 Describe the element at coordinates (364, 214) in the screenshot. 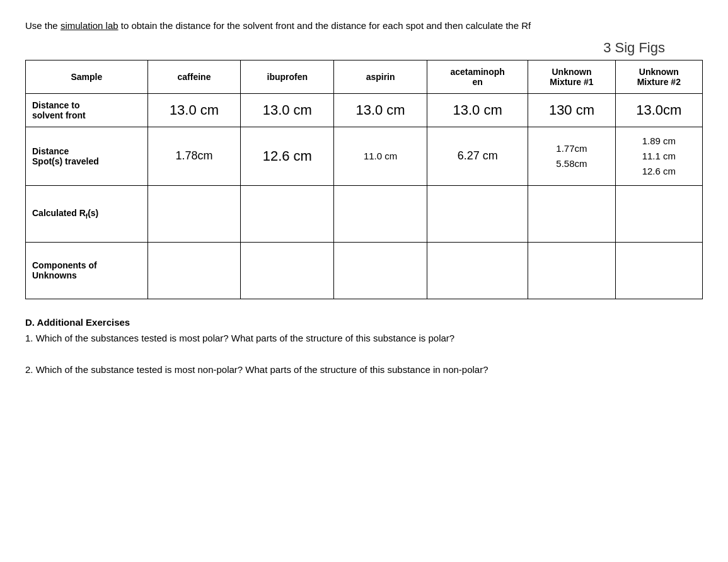

I see `table-row: Calculated Rf(s)` at that location.